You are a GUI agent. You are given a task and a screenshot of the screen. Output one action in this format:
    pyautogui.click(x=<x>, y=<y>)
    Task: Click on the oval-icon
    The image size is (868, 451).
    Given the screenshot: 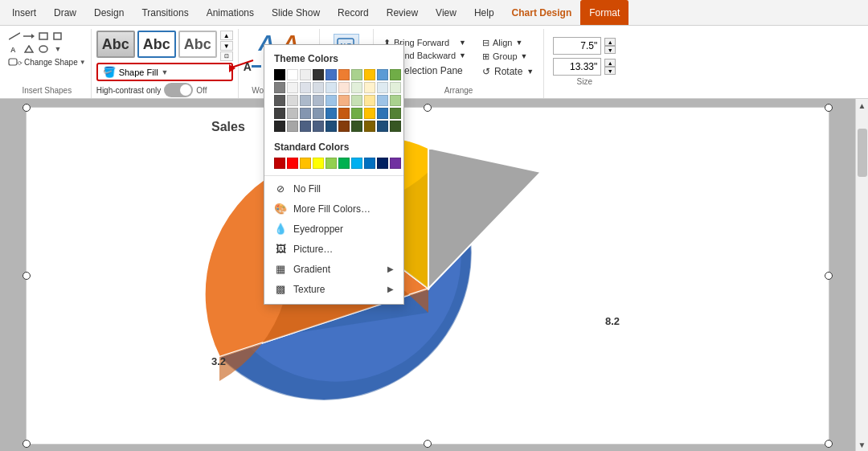 What is the action you would take?
    pyautogui.click(x=43, y=49)
    